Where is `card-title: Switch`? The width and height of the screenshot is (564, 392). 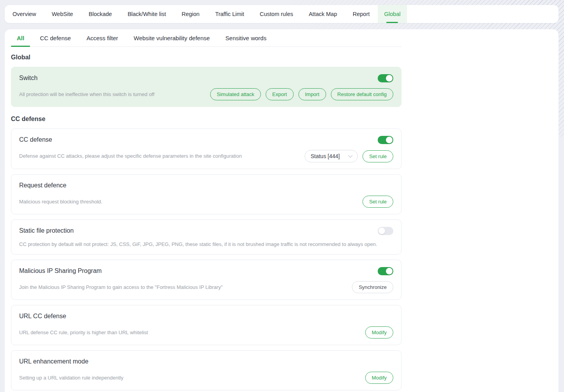 card-title: Switch is located at coordinates (28, 78).